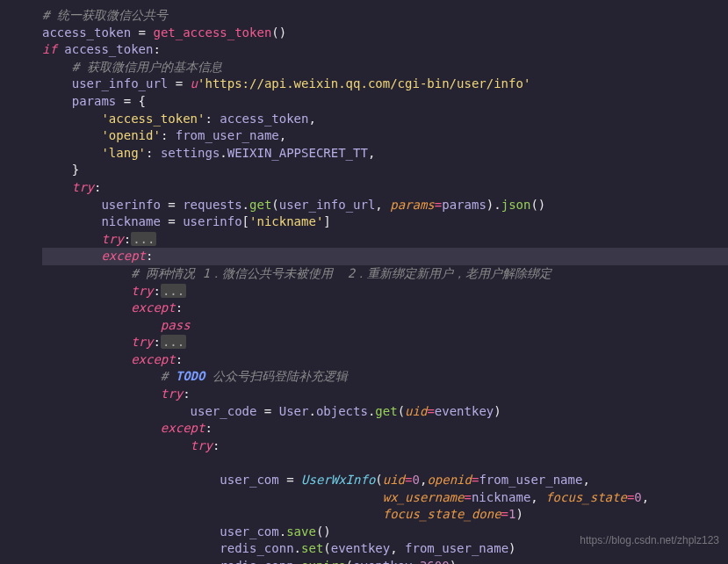 The width and height of the screenshot is (728, 564). What do you see at coordinates (385, 274) in the screenshot?
I see `code-line: # 两种情况 1．微信公共号未被使用 2．重新绑定新用户，老用户解除绑定` at bounding box center [385, 274].